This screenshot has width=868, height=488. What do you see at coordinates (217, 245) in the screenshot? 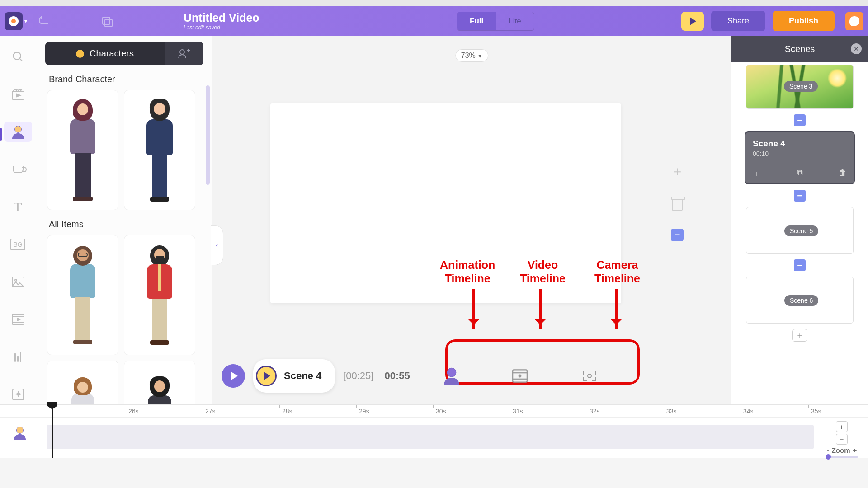
I see `collapse-library-button: ‹` at bounding box center [217, 245].